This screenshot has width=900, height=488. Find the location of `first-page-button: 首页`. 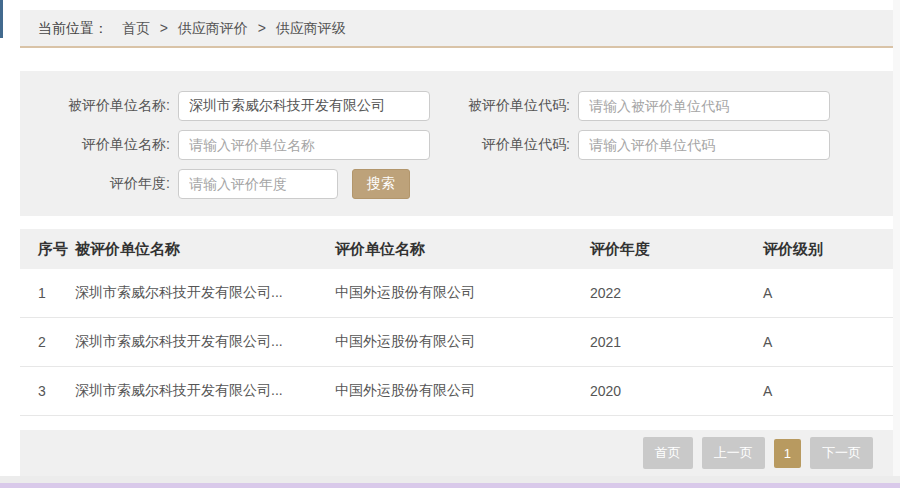

first-page-button: 首页 is located at coordinates (668, 453).